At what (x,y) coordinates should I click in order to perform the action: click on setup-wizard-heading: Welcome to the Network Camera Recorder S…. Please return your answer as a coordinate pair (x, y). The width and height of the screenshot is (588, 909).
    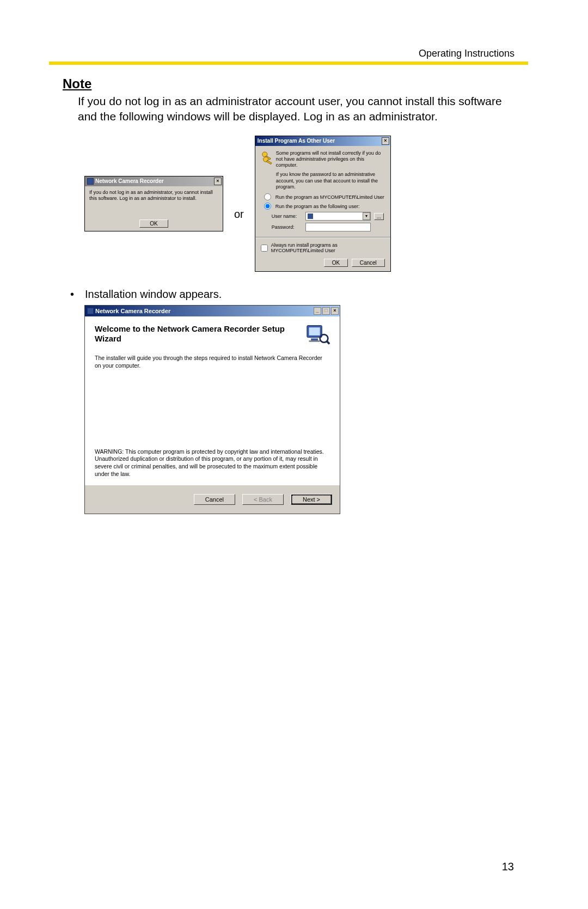
    Looking at the image, I should click on (193, 334).